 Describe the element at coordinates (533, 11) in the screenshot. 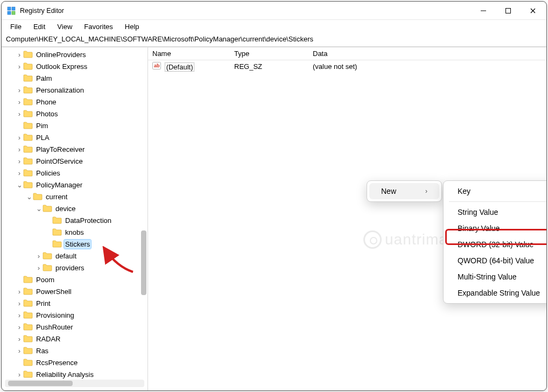

I see `close-button` at that location.